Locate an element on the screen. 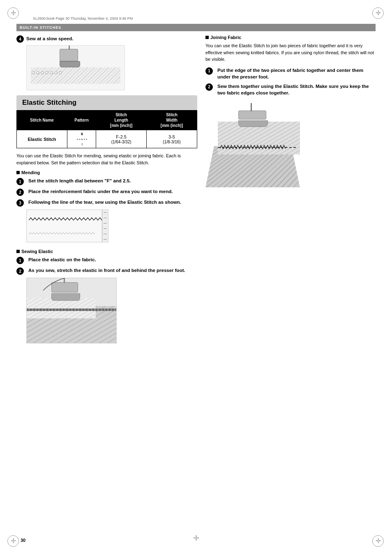 This screenshot has height=555, width=392. corner-mark-tr: ✛ is located at coordinates (378, 14).